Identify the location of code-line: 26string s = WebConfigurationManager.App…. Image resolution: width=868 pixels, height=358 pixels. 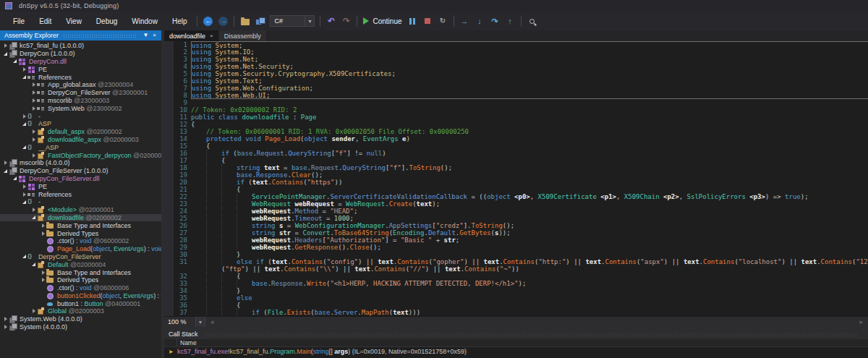
(516, 226).